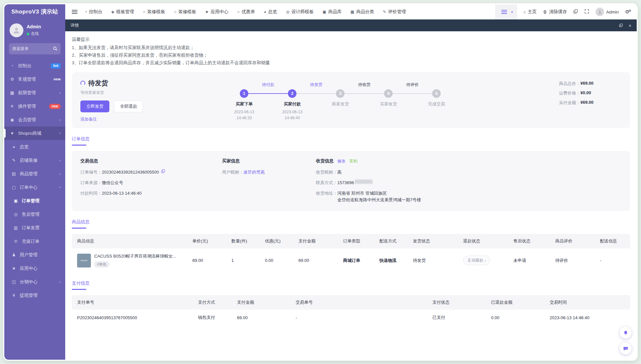 The width and height of the screenshot is (641, 364). Describe the element at coordinates (55, 49) in the screenshot. I see `search-icon` at that location.